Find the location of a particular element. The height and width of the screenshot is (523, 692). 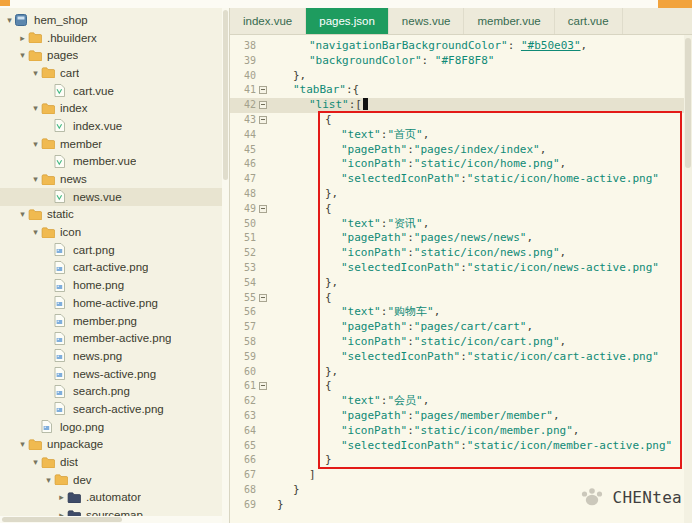

tree-item-news: ▾news is located at coordinates (114, 179).